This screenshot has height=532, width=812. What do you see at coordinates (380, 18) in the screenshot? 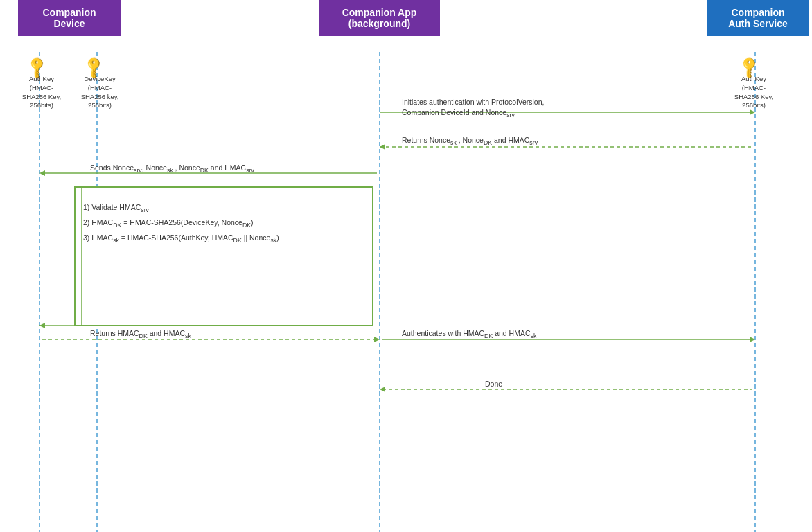
I see `actor-companion-app: Companion App(background)` at bounding box center [380, 18].